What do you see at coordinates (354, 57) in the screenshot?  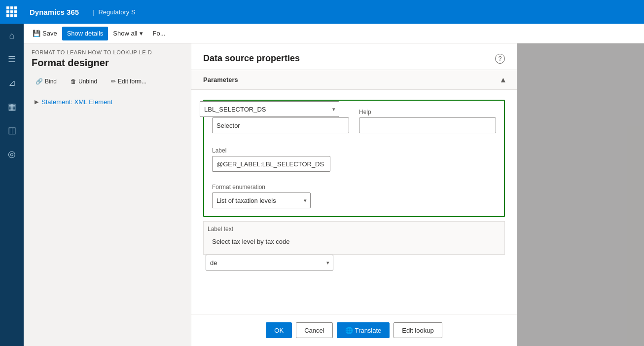 I see `dialog-header: Data source properties ?` at bounding box center [354, 57].